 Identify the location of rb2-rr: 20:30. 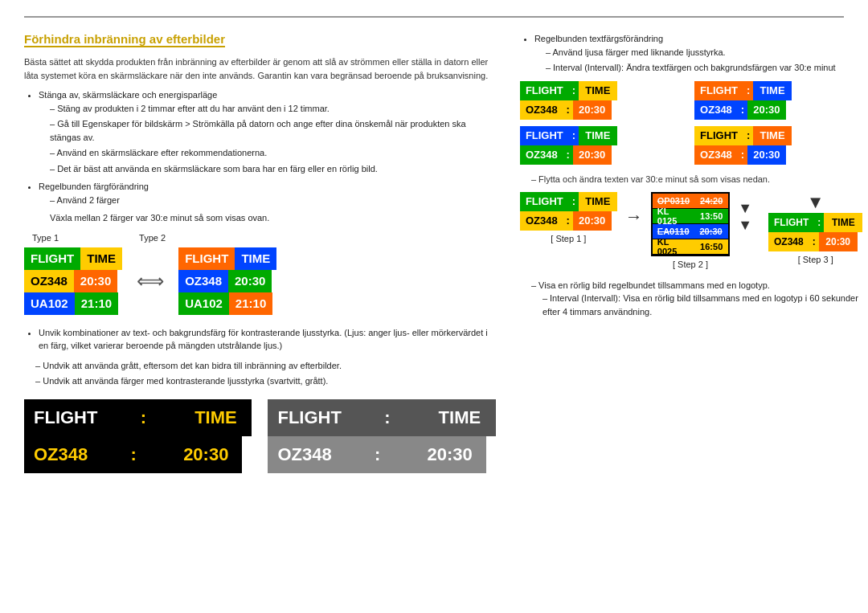
(767, 110).